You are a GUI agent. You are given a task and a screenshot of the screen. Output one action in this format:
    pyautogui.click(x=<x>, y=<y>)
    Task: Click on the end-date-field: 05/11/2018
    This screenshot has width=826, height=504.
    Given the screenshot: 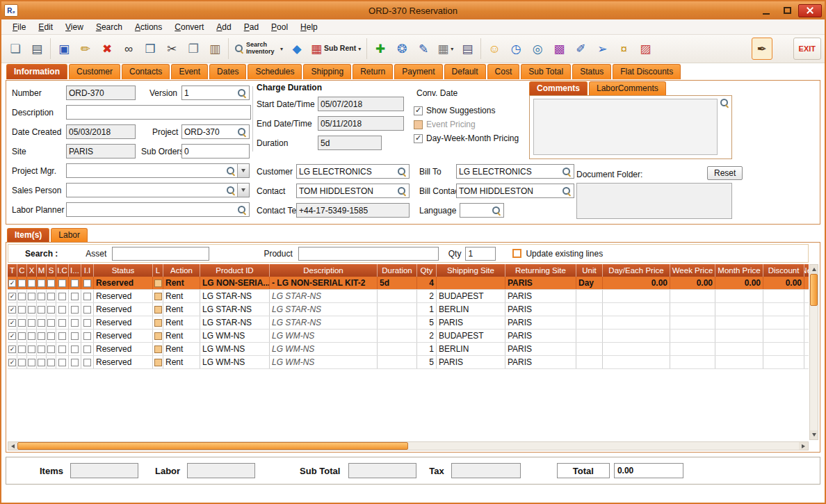 What is the action you would take?
    pyautogui.click(x=361, y=124)
    